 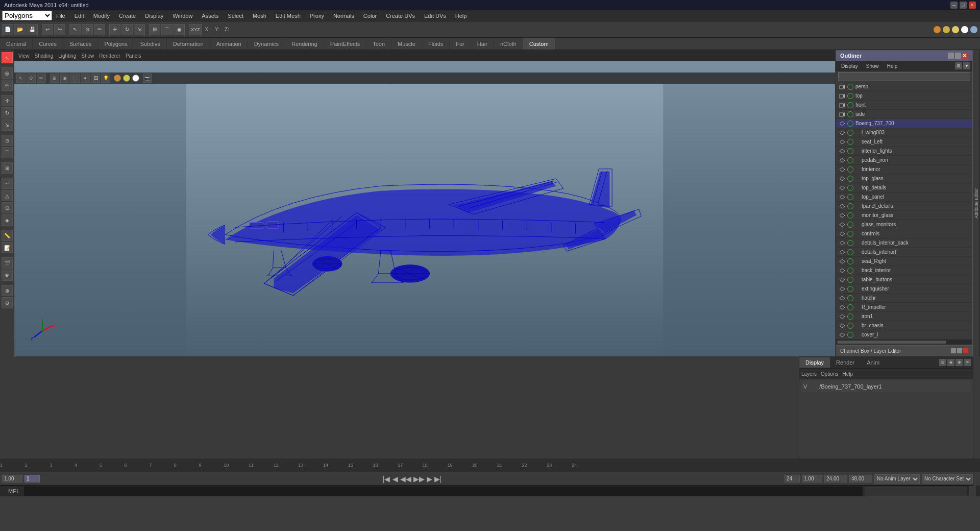 I want to click on go-to-start-btn: |◀, so click(x=387, y=479).